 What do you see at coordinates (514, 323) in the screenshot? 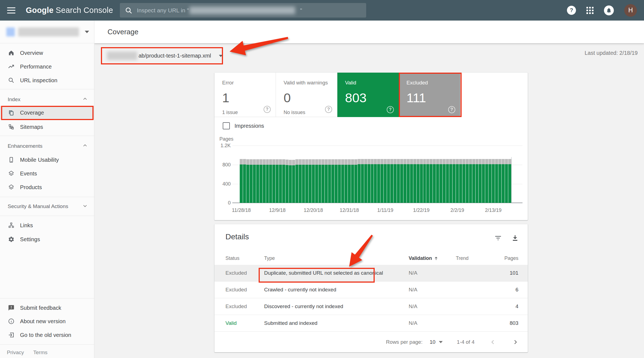
I see `row-pages: 803` at bounding box center [514, 323].